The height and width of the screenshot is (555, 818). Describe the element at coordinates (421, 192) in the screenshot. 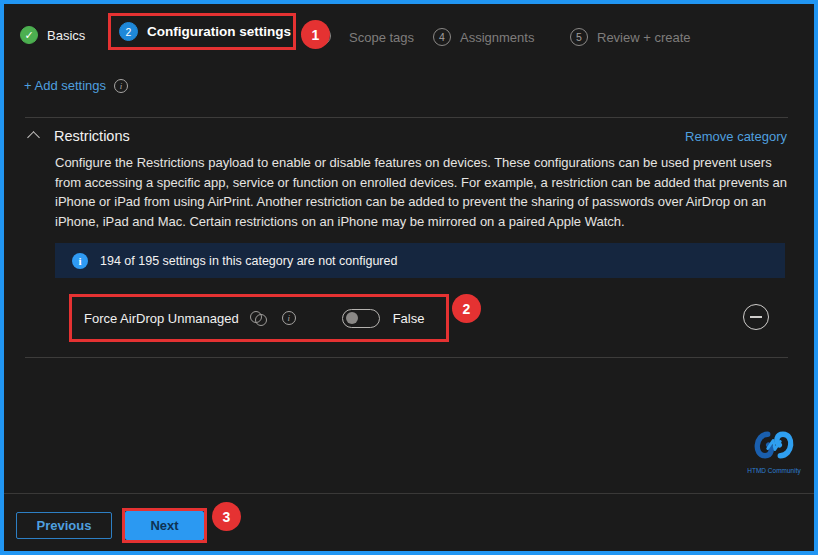

I see `category-description: Configure the Restrictions payload to en…` at that location.